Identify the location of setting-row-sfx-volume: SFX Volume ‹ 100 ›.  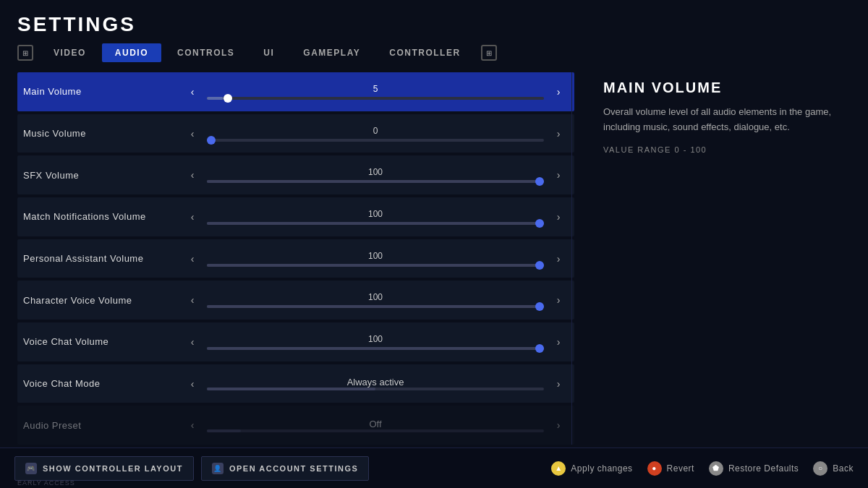
(296, 175).